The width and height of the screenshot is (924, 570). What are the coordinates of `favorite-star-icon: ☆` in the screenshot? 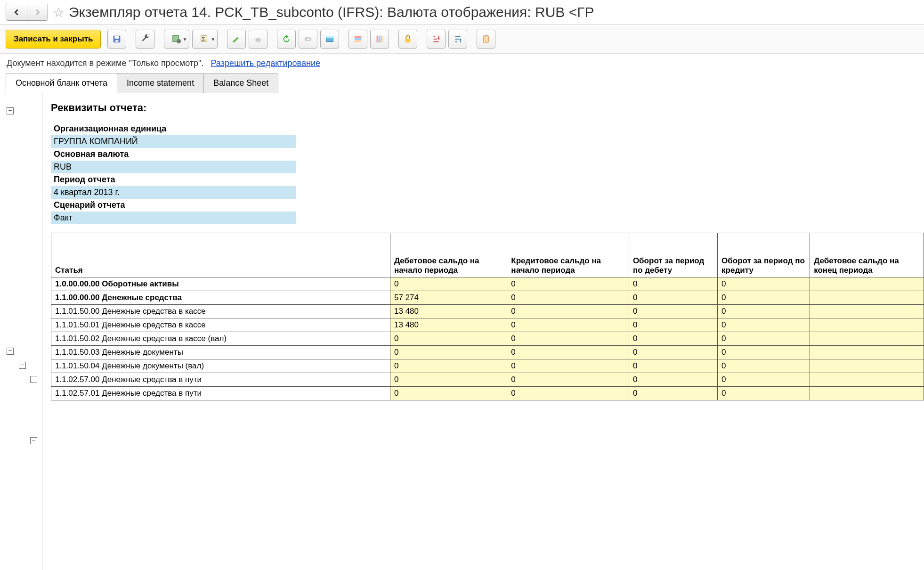 It's located at (58, 12).